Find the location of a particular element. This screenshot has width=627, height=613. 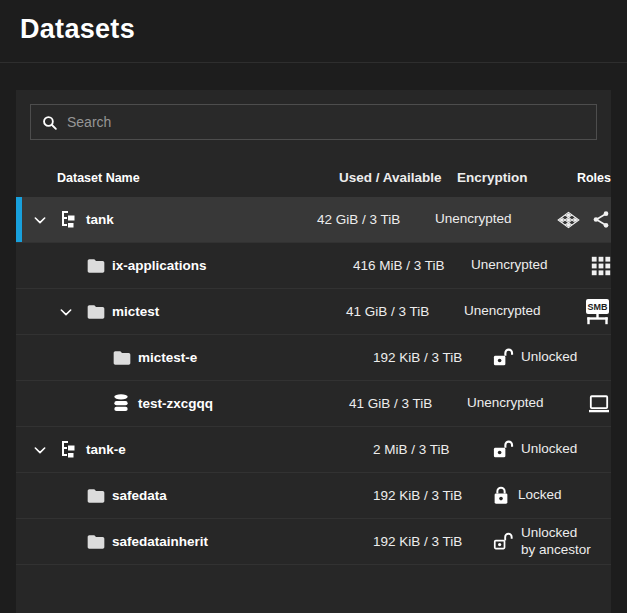

dataset-name: tank-e is located at coordinates (106, 450).